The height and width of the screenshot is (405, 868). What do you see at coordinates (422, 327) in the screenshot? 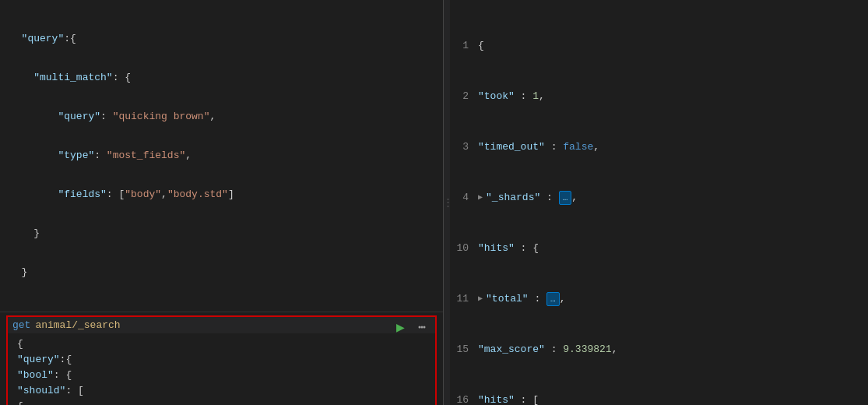
I see `wrench-icon` at bounding box center [422, 327].